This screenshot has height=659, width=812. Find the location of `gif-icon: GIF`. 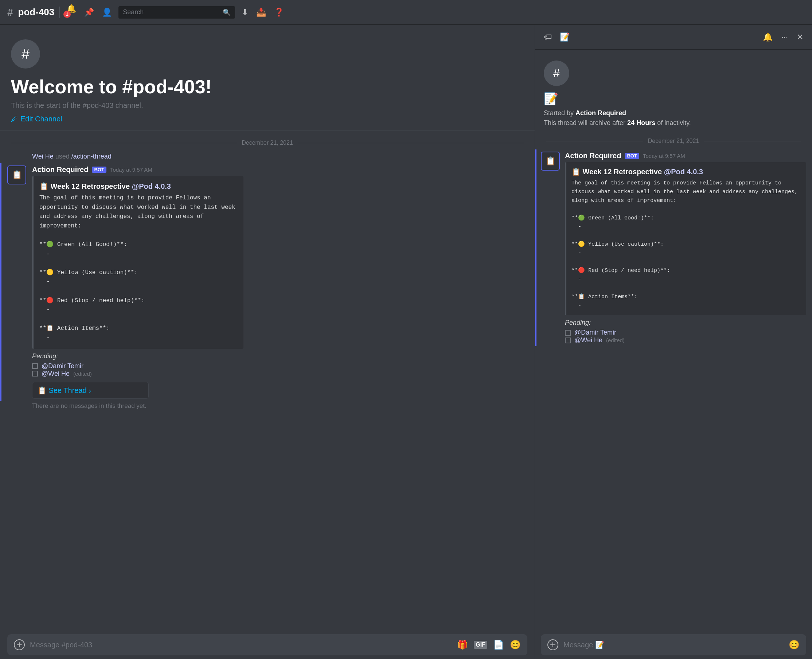

gif-icon: GIF is located at coordinates (481, 645).